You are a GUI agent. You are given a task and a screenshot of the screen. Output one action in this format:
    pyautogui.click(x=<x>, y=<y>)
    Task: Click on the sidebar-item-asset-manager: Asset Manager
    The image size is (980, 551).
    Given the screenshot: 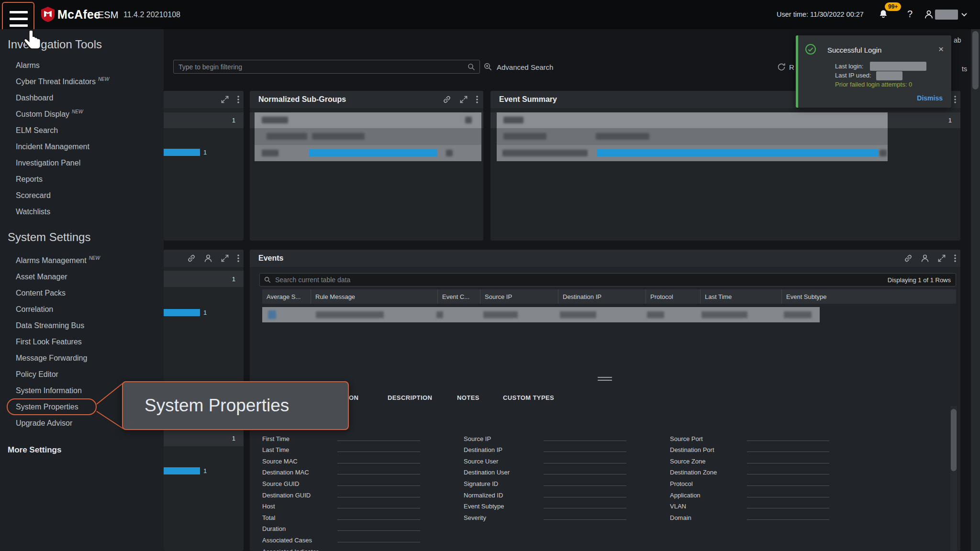 What is the action you would take?
    pyautogui.click(x=82, y=277)
    